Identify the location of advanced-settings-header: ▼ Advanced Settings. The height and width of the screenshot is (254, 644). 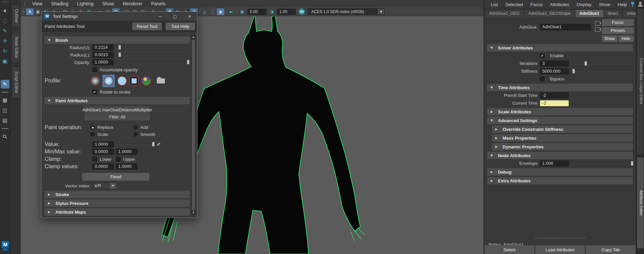
(560, 120).